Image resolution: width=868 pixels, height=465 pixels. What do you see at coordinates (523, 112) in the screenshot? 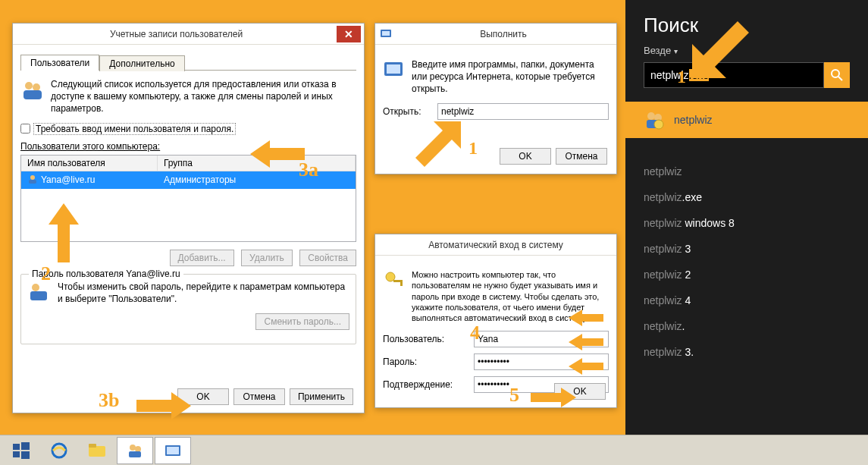
I see `open-input` at bounding box center [523, 112].